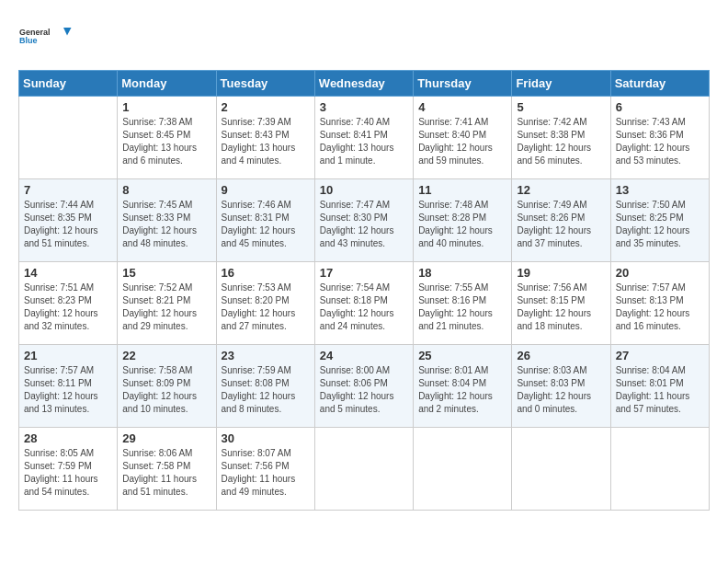 Image resolution: width=728 pixels, height=563 pixels. What do you see at coordinates (68, 469) in the screenshot?
I see `calendar-cell: 28Sunrise: 8:05 AM Sunset: 7:59 PM Dayli…` at bounding box center [68, 469].